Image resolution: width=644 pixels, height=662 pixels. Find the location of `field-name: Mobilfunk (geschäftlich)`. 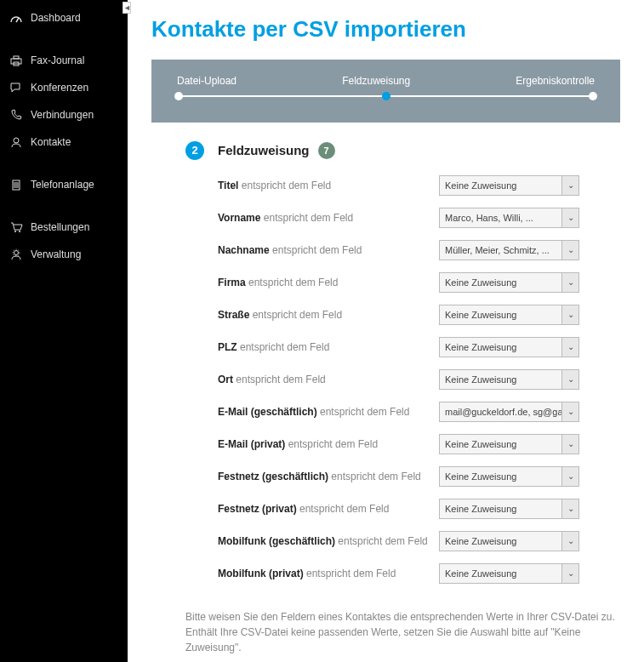

field-name: Mobilfunk (geschäftlich) is located at coordinates (276, 541).